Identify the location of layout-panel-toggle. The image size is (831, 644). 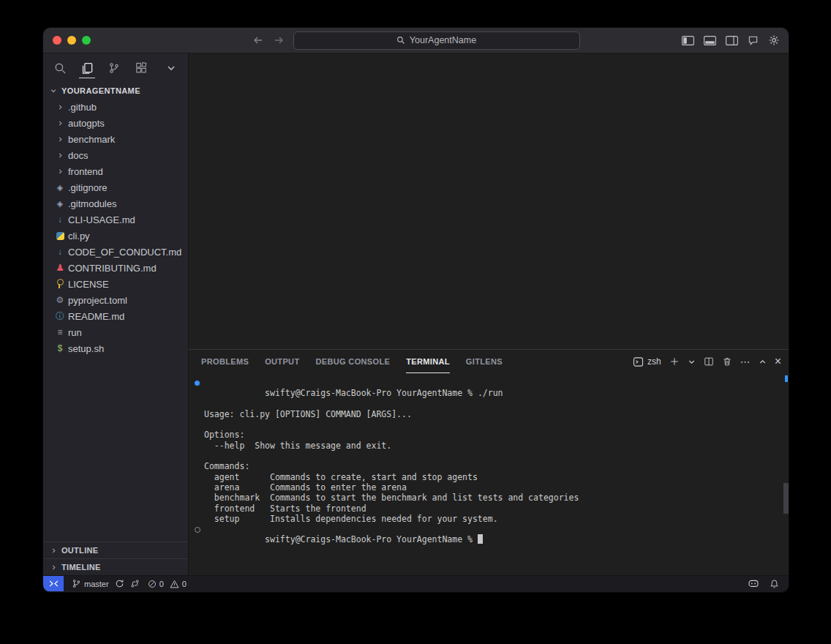
(710, 41).